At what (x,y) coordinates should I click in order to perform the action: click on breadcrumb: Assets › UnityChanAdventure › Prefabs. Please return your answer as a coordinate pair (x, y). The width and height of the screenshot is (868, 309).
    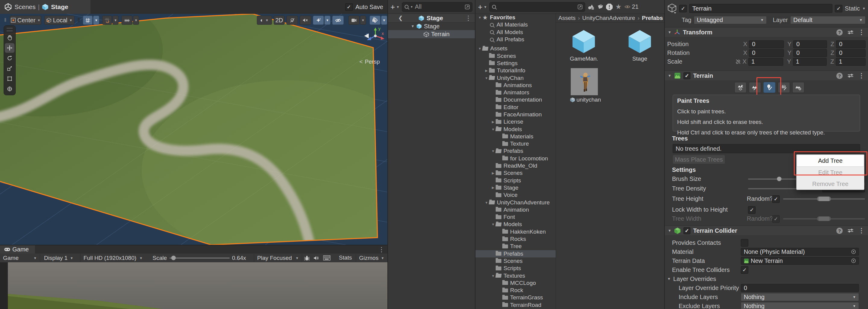
    Looking at the image, I should click on (610, 18).